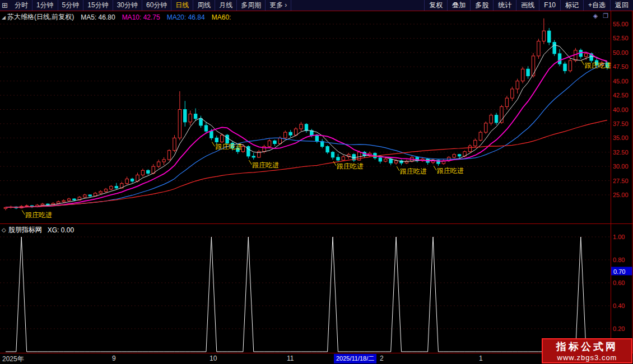 The image size is (633, 364). Describe the element at coordinates (571, 6) in the screenshot. I see `button-标记: 标记` at that location.